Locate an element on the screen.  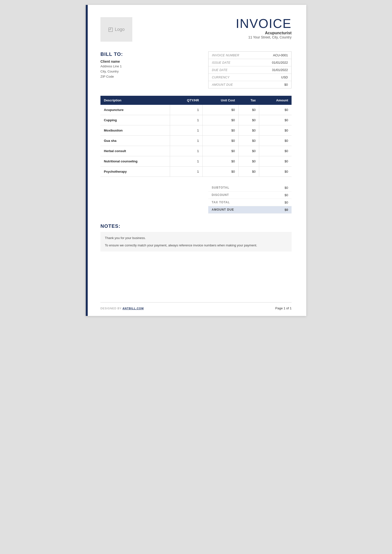
table-row: Gua sha 1 $0 $0 $0 is located at coordinates (196, 141).